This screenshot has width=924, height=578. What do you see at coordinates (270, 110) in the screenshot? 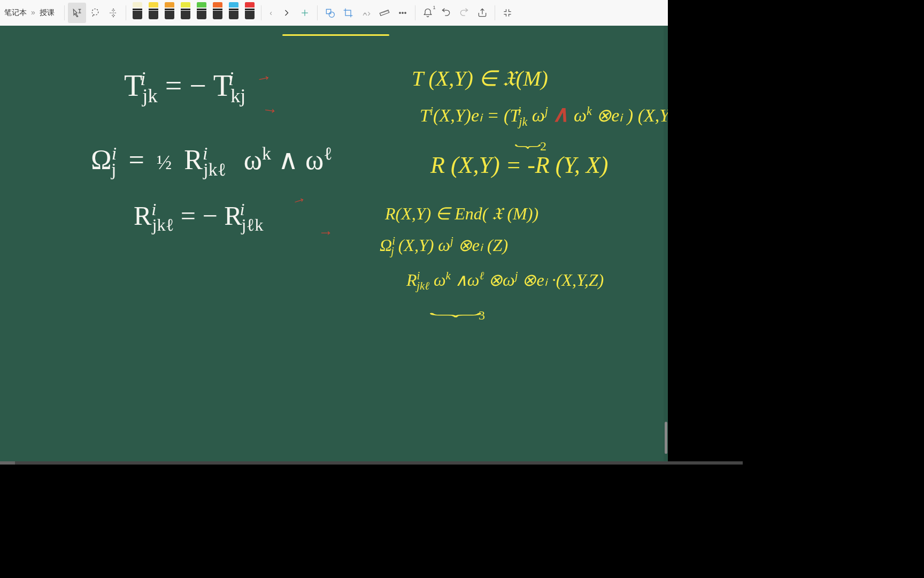
I see `red-arrow-2: →` at bounding box center [270, 110].